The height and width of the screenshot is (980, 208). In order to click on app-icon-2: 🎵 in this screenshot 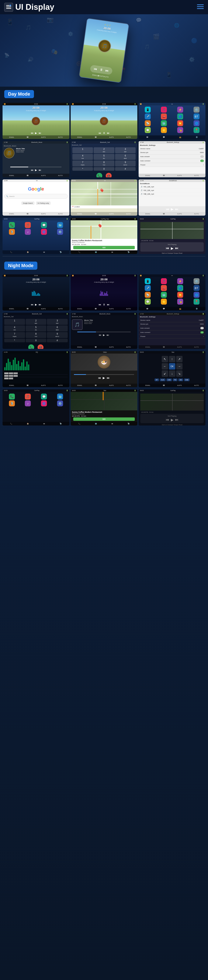, I will do `click(164, 110)`.